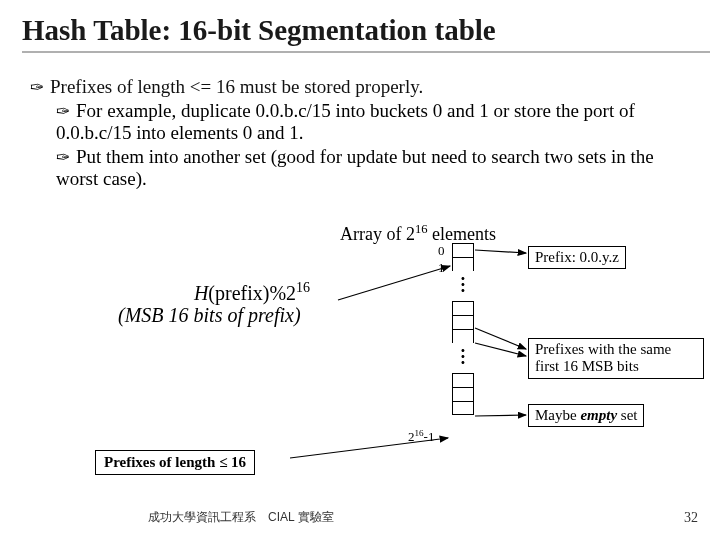  Describe the element at coordinates (421, 436) in the screenshot. I see `array-index-N: 216-1` at that location.